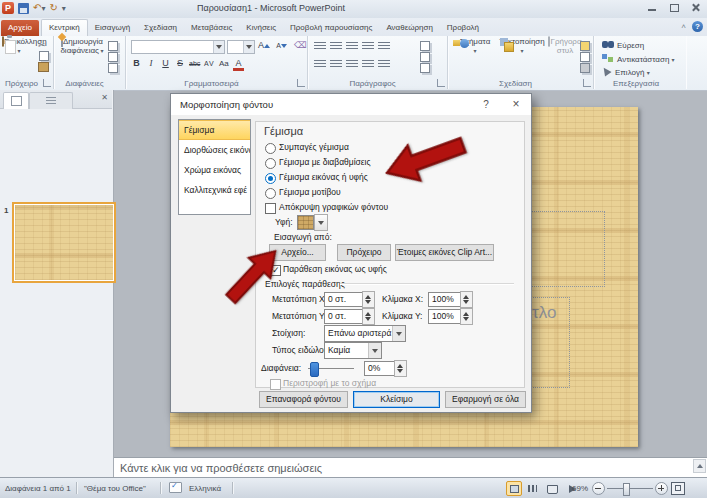 The height and width of the screenshot is (498, 707). What do you see at coordinates (320, 46) in the screenshot?
I see `bullets-icon` at bounding box center [320, 46].